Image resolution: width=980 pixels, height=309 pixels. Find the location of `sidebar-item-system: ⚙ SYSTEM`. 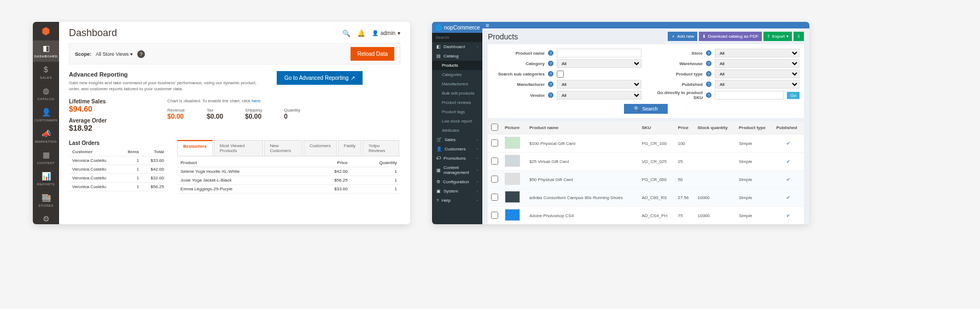

sidebar-item-system: ⚙ SYSTEM is located at coordinates (46, 218).